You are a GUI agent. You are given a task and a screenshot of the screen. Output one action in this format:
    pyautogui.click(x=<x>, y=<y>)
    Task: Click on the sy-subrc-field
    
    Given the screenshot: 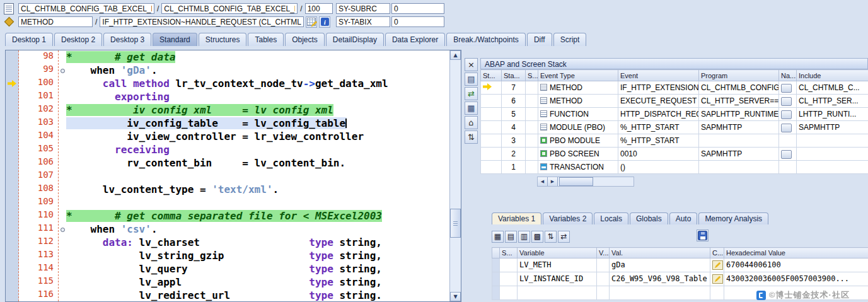 What is the action you would take?
    pyautogui.click(x=363, y=9)
    